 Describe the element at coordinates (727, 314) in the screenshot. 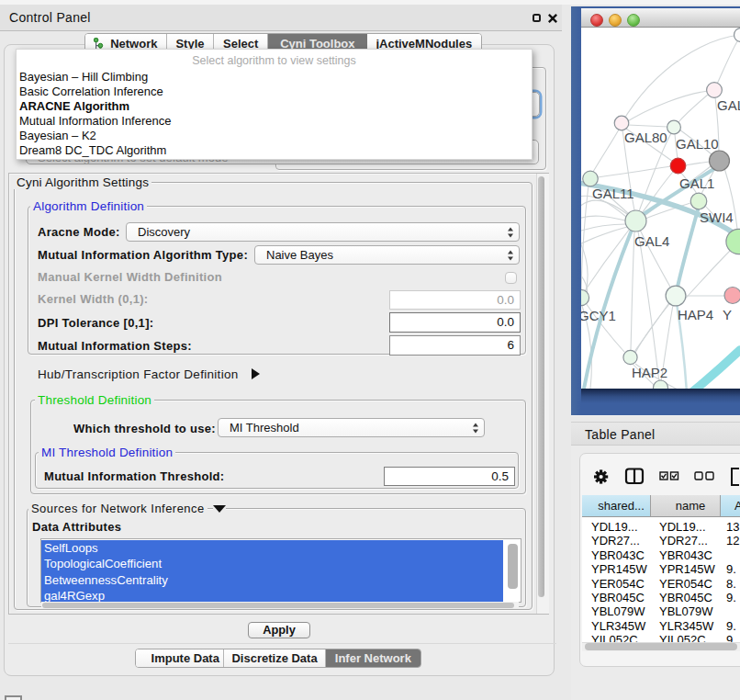

I see `svg-text: Y` at that location.